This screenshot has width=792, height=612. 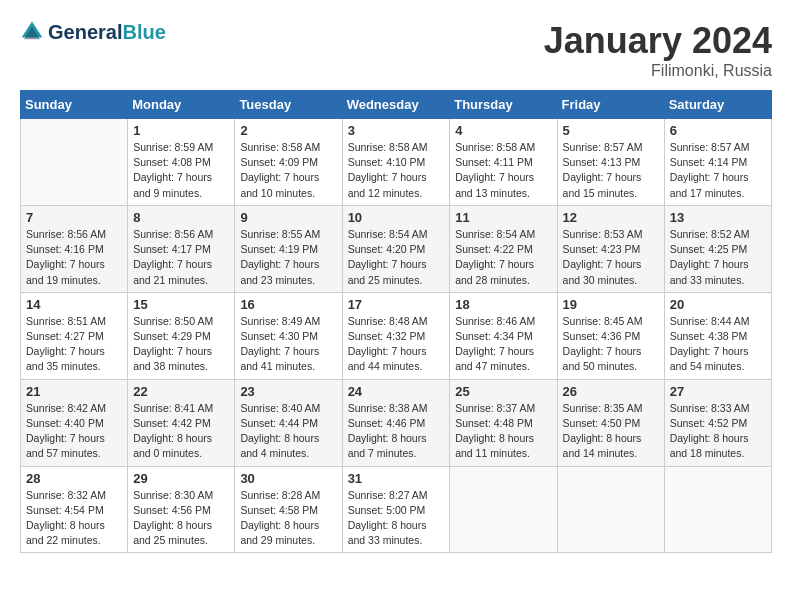 What do you see at coordinates (288, 130) in the screenshot?
I see `day-number: 2` at bounding box center [288, 130].